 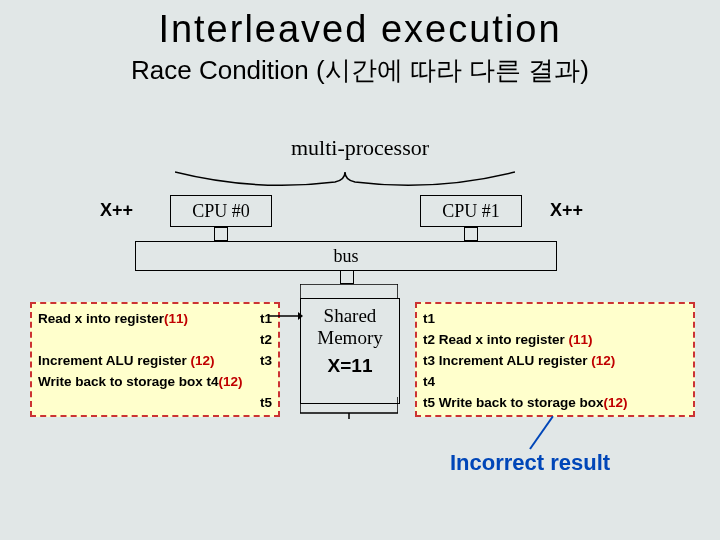 I want to click on shared-memory-box: Shared Memory X=11, so click(x=350, y=351).